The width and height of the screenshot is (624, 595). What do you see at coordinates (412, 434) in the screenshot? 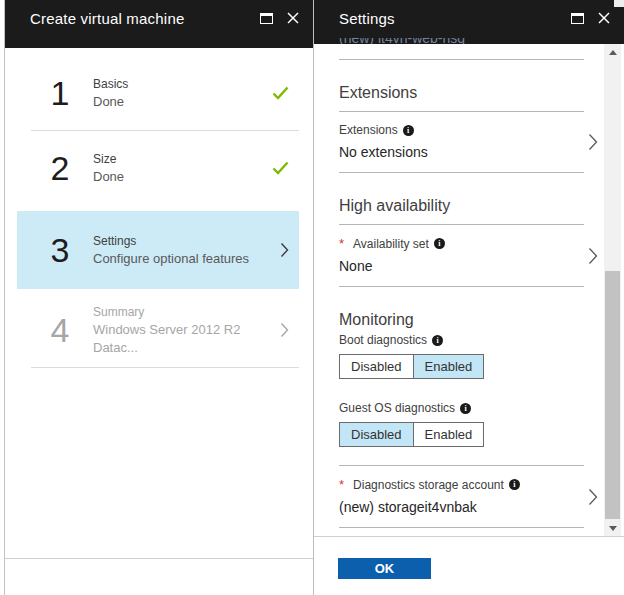
I see `guest-os-diagnostics-toggle: Disabled Enabled` at bounding box center [412, 434].